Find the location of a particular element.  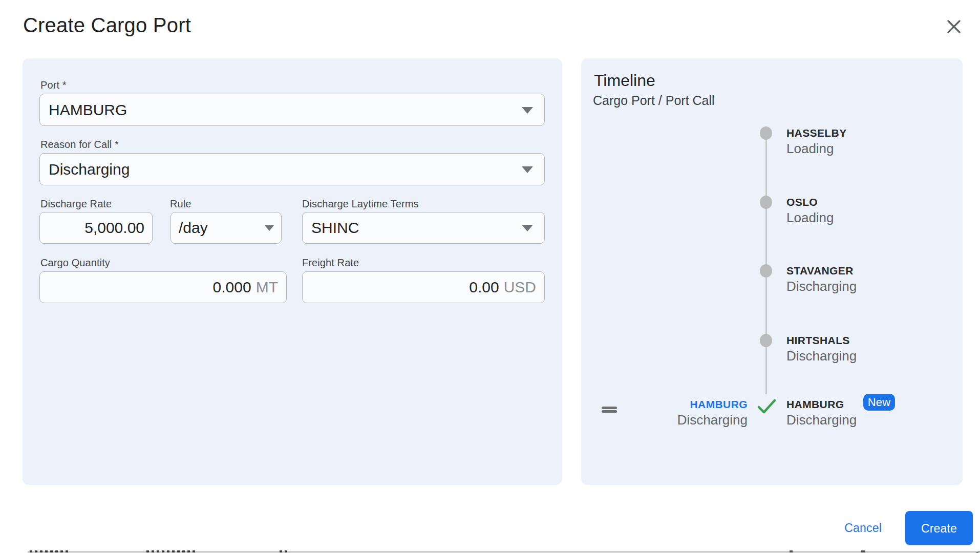

reason-for-call-value: Discharging is located at coordinates (89, 169).